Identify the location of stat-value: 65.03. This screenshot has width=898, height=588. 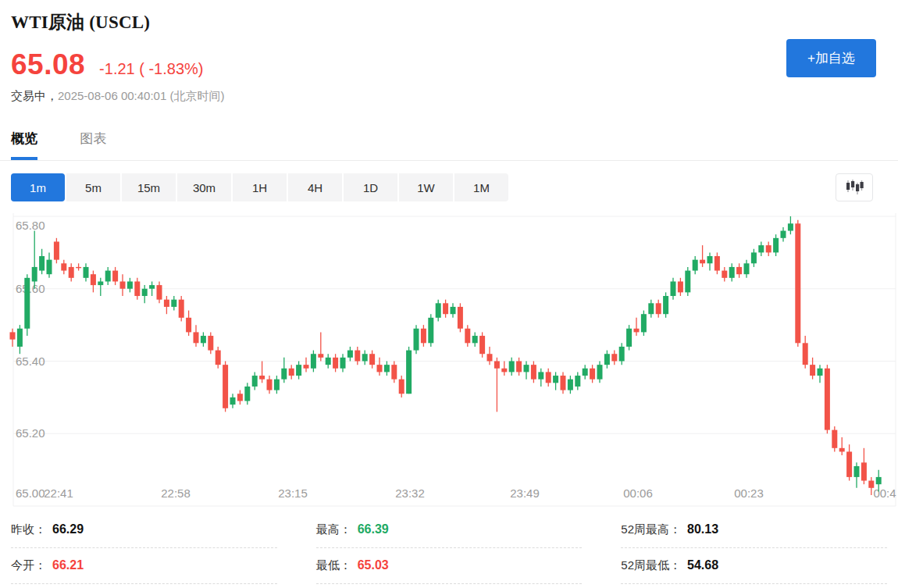
(373, 565).